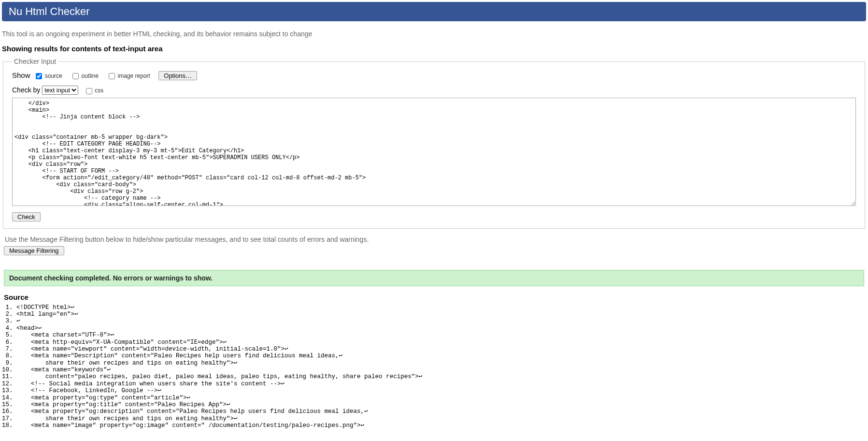  What do you see at coordinates (34, 250) in the screenshot?
I see `message-filtering-button: Message Filtering` at bounding box center [34, 250].